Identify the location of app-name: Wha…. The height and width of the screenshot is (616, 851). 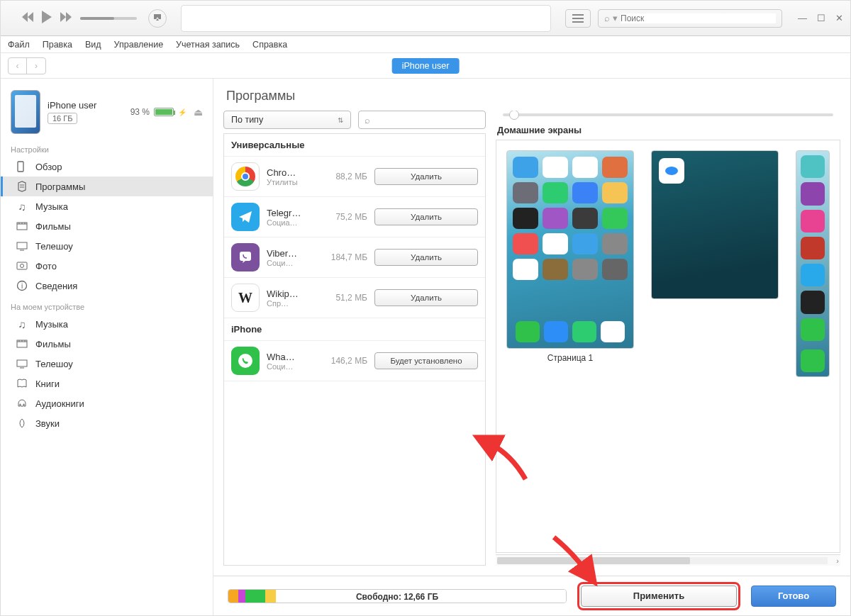
(291, 357).